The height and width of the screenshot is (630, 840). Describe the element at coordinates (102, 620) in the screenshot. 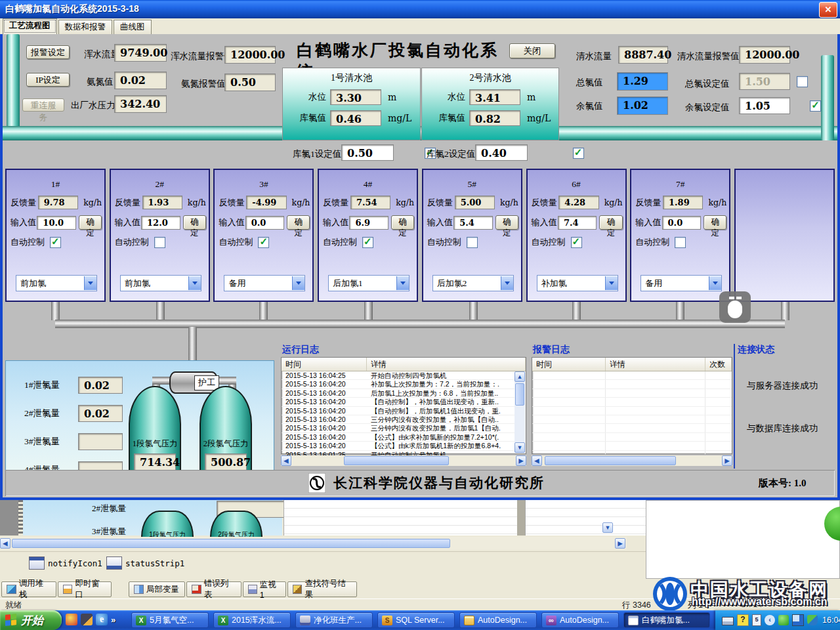

I see `ie-icon: e` at that location.